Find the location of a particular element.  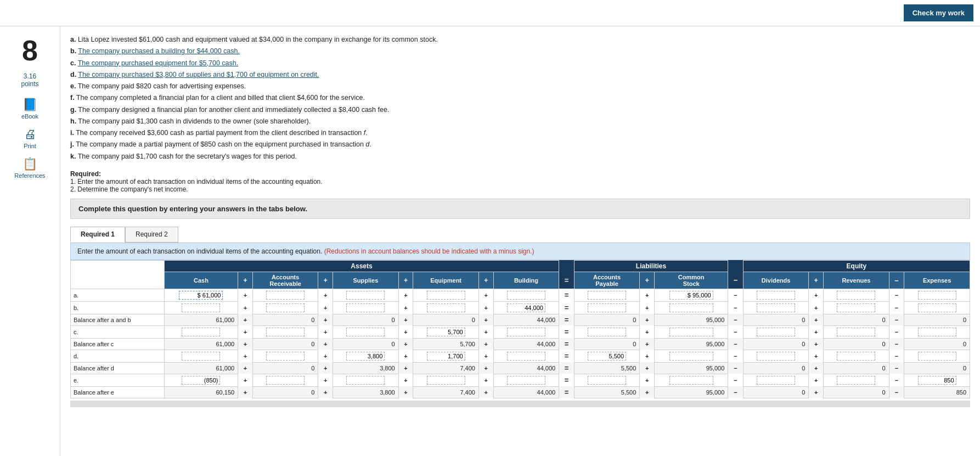

input-supplies-e is located at coordinates (365, 380).